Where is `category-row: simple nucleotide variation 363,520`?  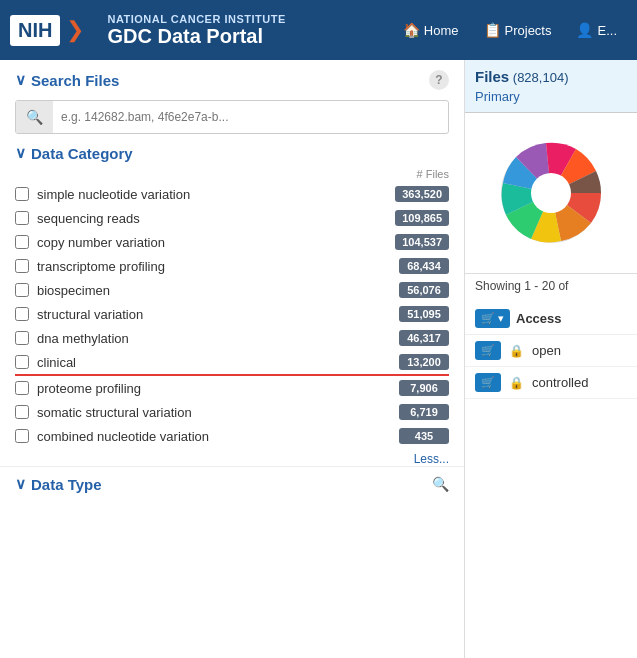
category-row: simple nucleotide variation 363,520 is located at coordinates (232, 194).